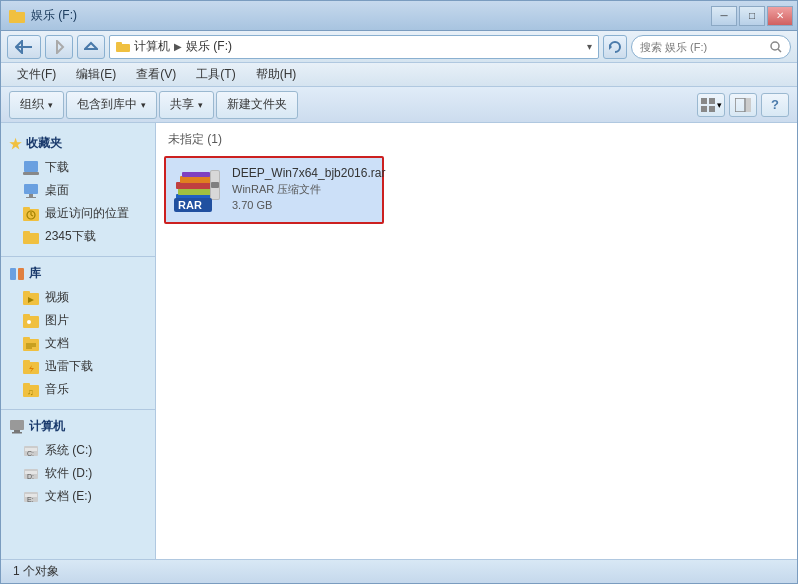 Image resolution: width=798 pixels, height=584 pixels. I want to click on winrar-icon: RAR, so click(198, 190).